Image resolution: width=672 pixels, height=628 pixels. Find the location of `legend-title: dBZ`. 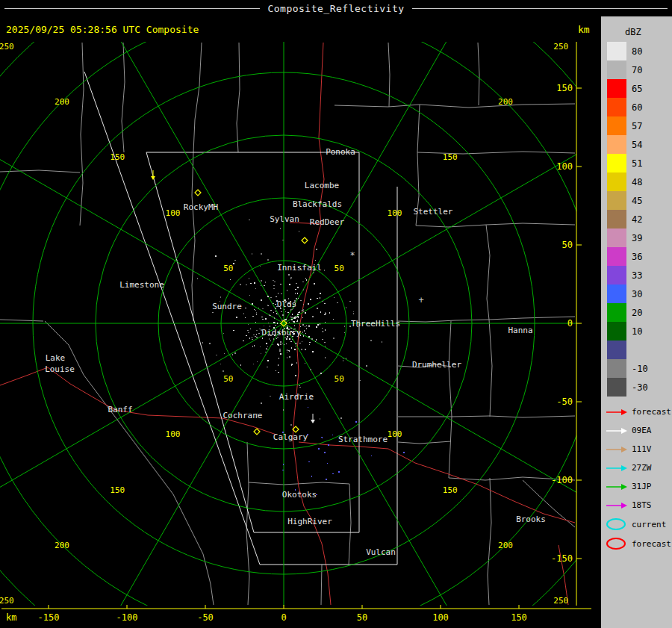

legend-title: dBZ is located at coordinates (648, 32).